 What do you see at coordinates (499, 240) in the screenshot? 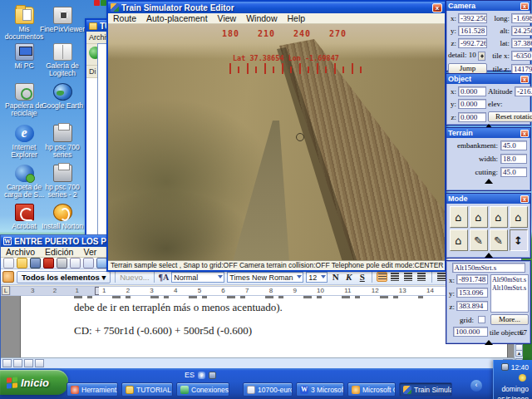
I see `sample-slope-tool-icon: ✎` at bounding box center [499, 240].